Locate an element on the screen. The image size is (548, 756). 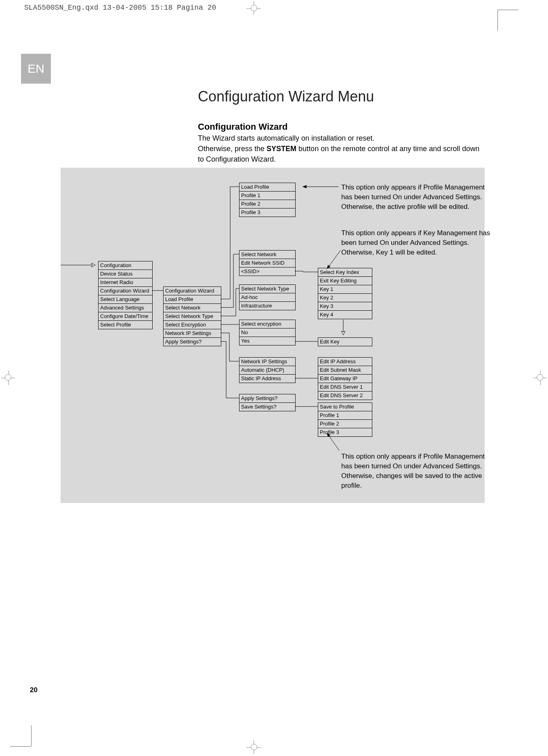
menu-cell: Select Profile is located at coordinates (125, 325).